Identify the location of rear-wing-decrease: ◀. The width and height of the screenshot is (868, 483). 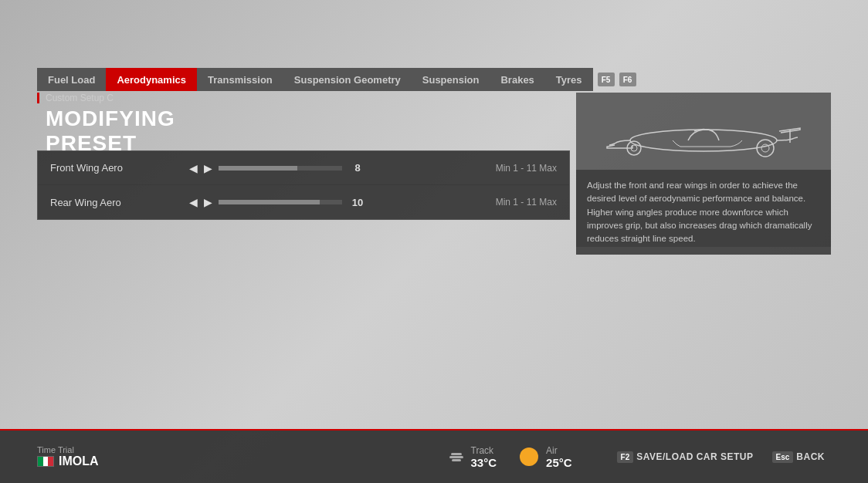
(193, 202).